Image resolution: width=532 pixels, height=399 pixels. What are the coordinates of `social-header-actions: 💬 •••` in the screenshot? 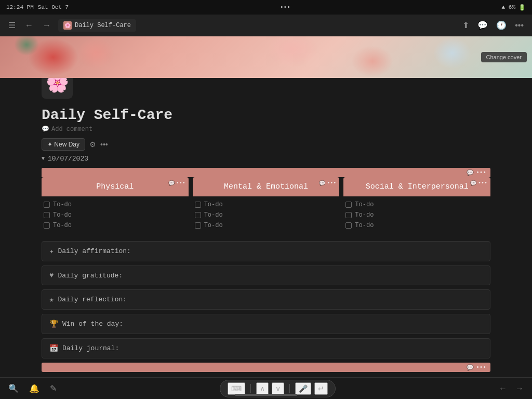 It's located at (479, 183).